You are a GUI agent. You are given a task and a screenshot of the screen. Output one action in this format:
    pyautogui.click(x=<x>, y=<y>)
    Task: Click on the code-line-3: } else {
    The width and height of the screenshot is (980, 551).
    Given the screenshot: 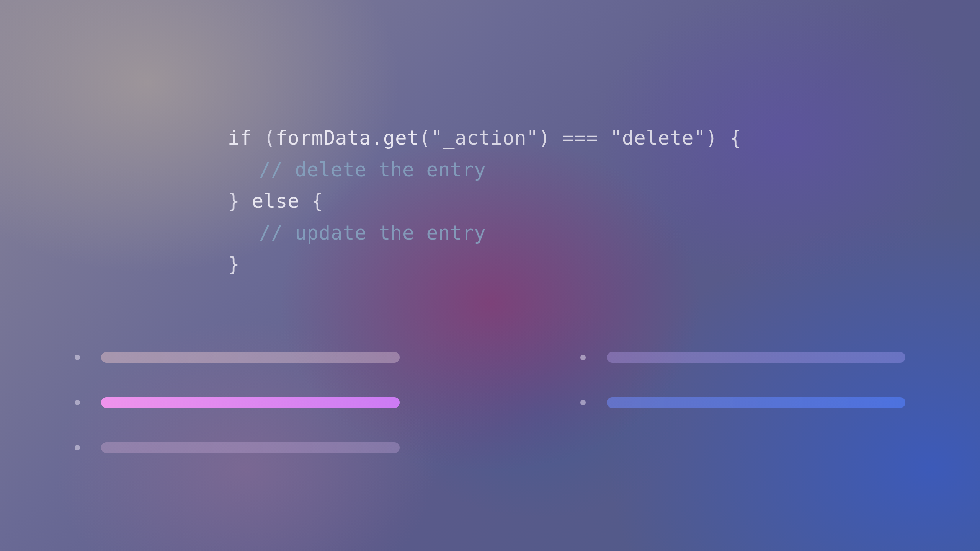 What is the action you would take?
    pyautogui.click(x=485, y=201)
    